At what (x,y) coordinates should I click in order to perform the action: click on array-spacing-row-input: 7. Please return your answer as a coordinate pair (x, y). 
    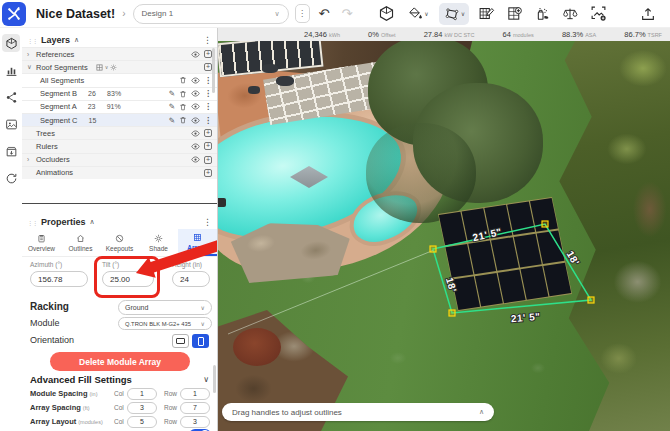
    Looking at the image, I should click on (195, 408).